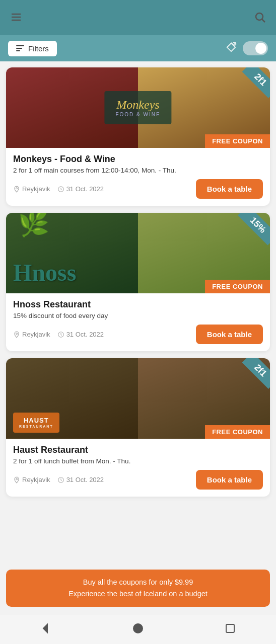  What do you see at coordinates (36, 423) in the screenshot?
I see `haust-logo: HAUST RESTAURANT` at bounding box center [36, 423].